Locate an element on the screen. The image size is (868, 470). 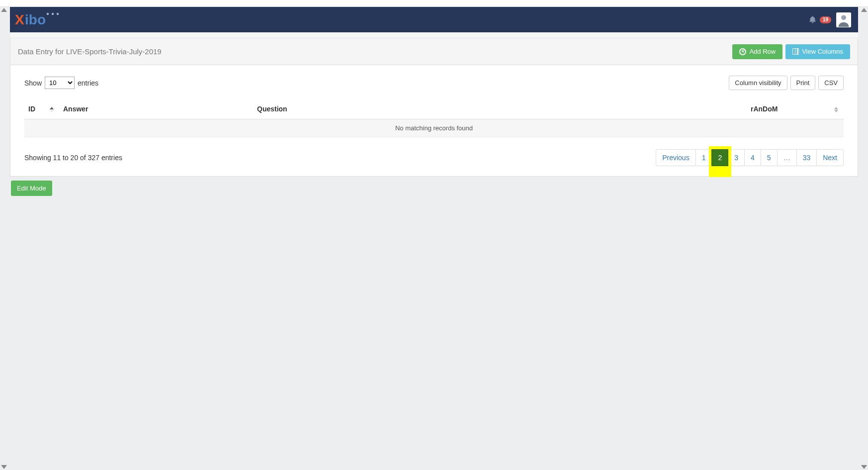
notification-badge: 19 is located at coordinates (825, 20).